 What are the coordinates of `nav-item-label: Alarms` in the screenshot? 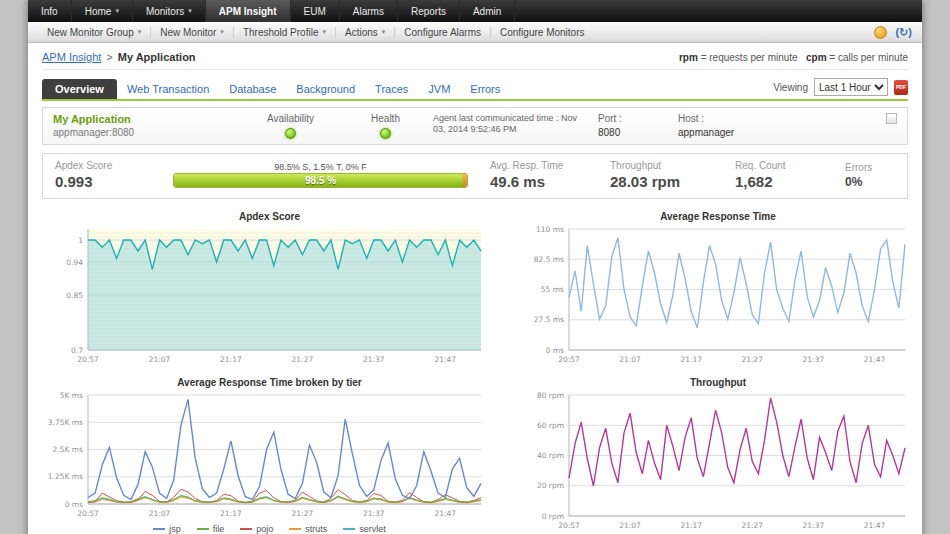 It's located at (368, 12).